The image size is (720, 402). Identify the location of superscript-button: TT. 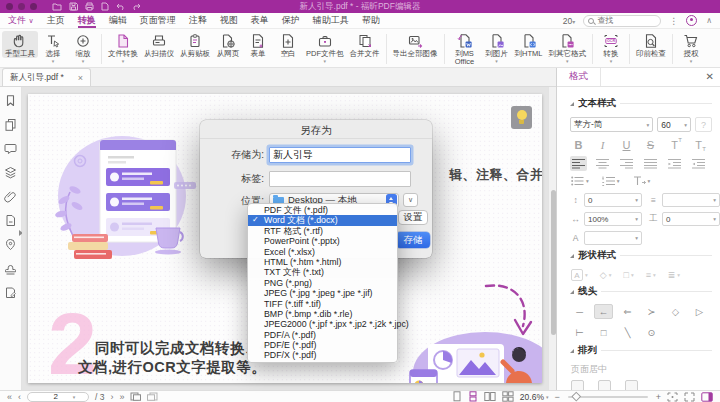
(674, 144).